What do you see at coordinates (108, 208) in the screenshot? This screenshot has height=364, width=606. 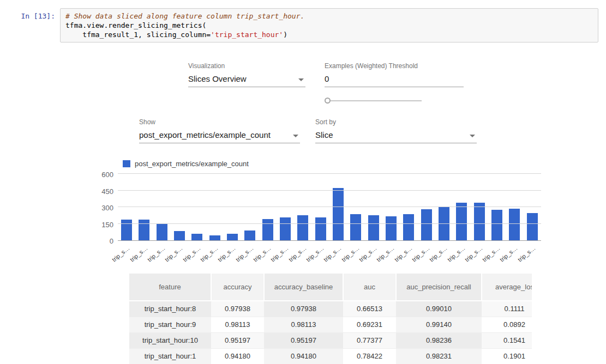 I see `chart-y-axis: 0150300450600` at bounding box center [108, 208].